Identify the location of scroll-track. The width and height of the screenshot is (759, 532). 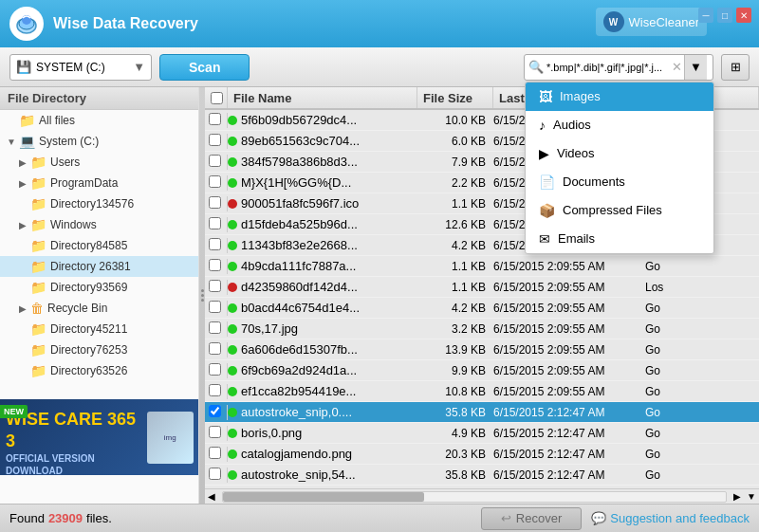
(474, 497).